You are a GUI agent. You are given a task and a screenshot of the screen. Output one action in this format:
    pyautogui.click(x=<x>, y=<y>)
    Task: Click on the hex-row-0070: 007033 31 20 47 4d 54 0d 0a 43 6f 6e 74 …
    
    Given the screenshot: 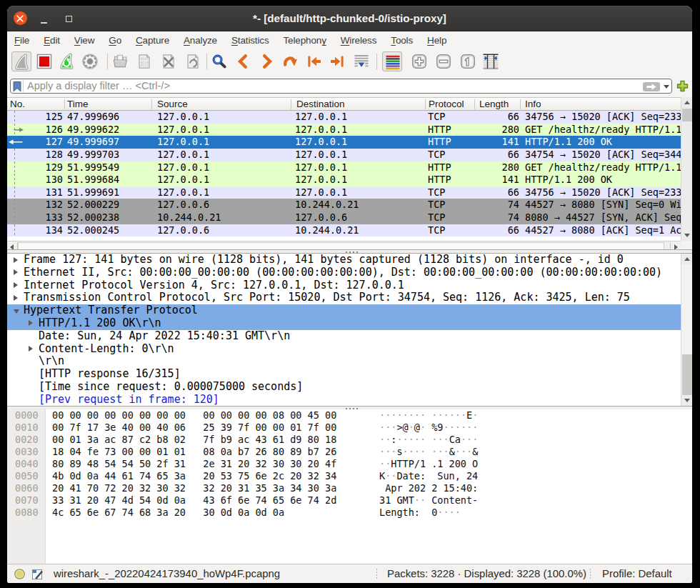 What is the action you would take?
    pyautogui.click(x=350, y=500)
    